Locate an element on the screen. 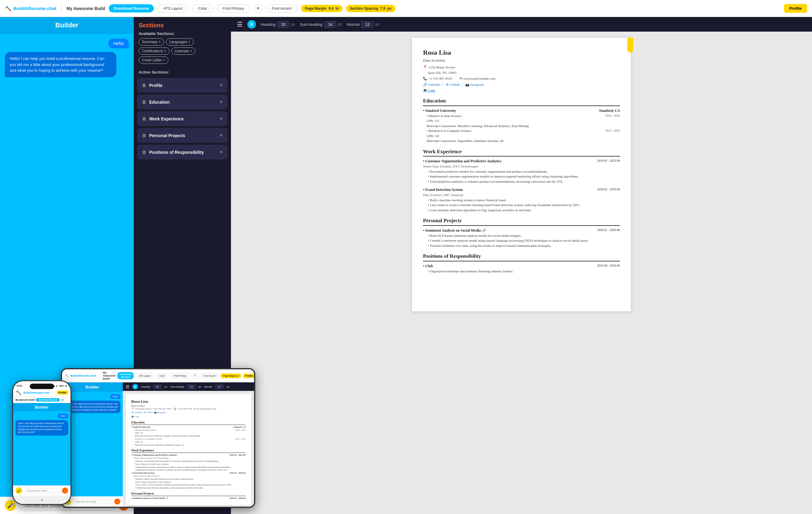 The width and height of the screenshot is (812, 514). page-margin-label: Page Margin is located at coordinates (316, 9).